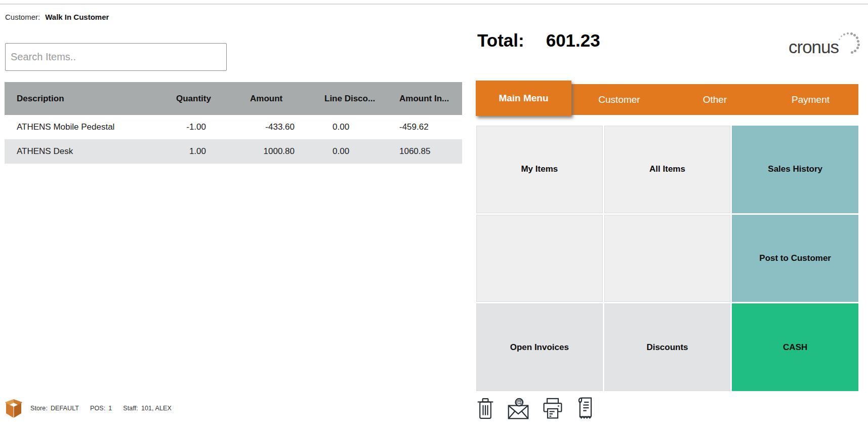  What do you see at coordinates (795, 258) in the screenshot?
I see `menu-button-post-to-customer: Post to Customer` at bounding box center [795, 258].